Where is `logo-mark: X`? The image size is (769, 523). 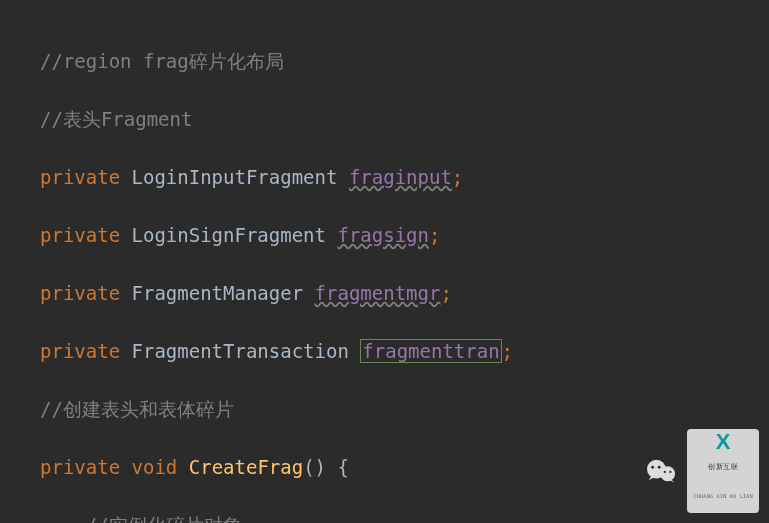
logo-mark: X is located at coordinates (724, 442).